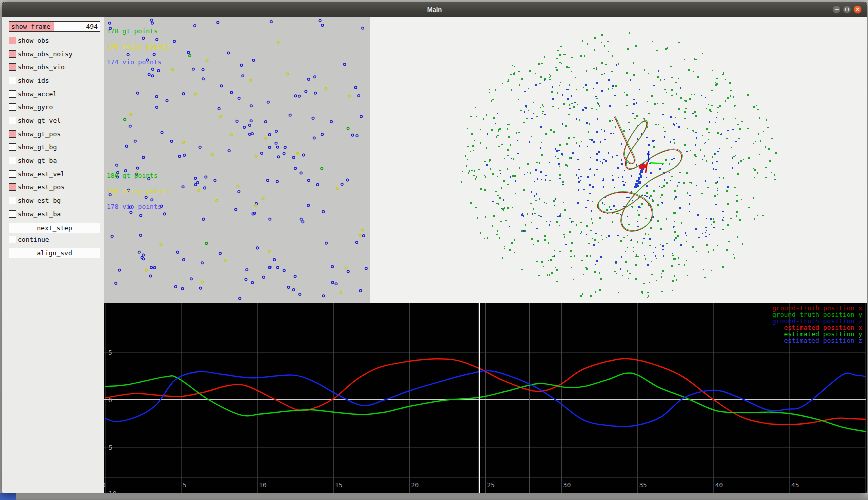 The image size is (868, 500). I want to click on sidebar-item-continue: continue, so click(56, 240).